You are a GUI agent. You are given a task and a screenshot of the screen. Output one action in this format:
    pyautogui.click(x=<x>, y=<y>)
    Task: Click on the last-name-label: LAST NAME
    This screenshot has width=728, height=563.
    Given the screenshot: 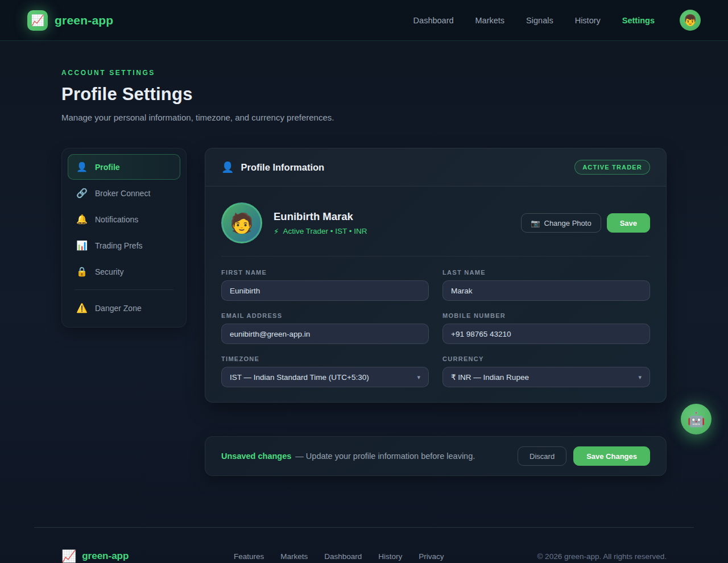 What is the action you would take?
    pyautogui.click(x=546, y=272)
    